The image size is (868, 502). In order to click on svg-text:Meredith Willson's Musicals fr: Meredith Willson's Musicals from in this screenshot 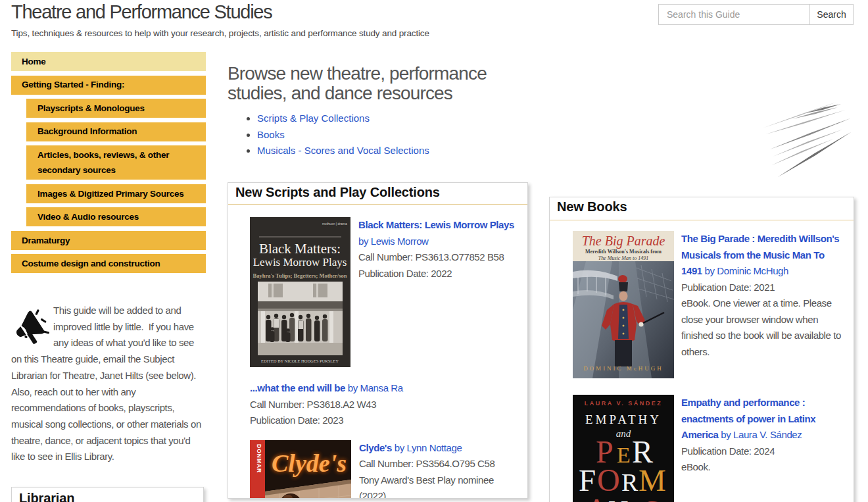, I will do `click(623, 251)`.